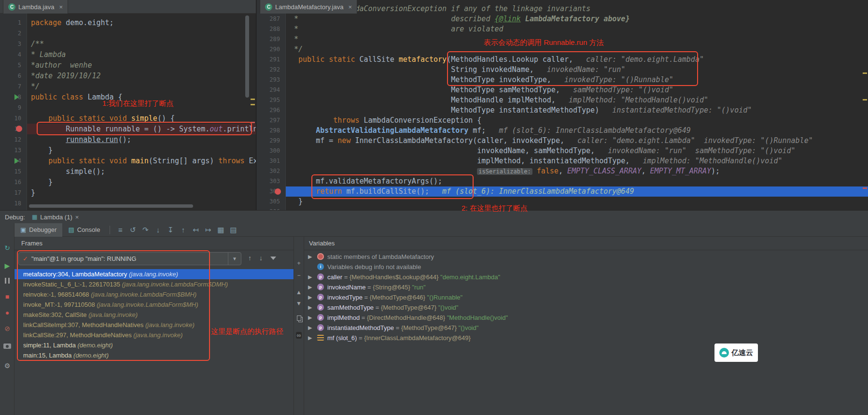  Describe the element at coordinates (299, 319) in the screenshot. I see `duplicate-icon` at that location.